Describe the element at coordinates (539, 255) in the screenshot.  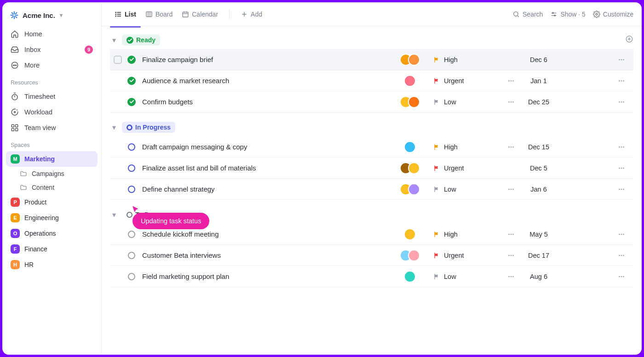
I see `task-date: Dec 17` at that location.